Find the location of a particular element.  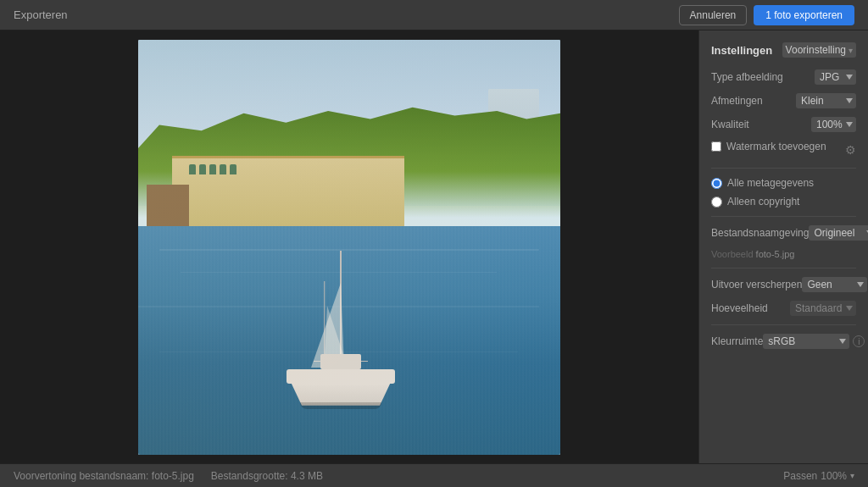

quality-label: Kwaliteit is located at coordinates (731, 125).